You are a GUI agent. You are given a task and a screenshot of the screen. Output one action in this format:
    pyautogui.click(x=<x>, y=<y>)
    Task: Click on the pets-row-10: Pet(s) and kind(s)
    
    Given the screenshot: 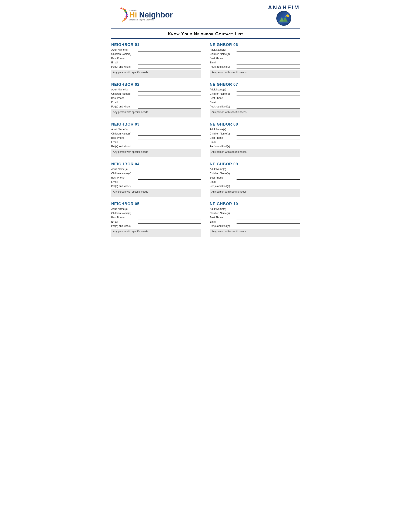 What is the action you would take?
    pyautogui.click(x=255, y=226)
    